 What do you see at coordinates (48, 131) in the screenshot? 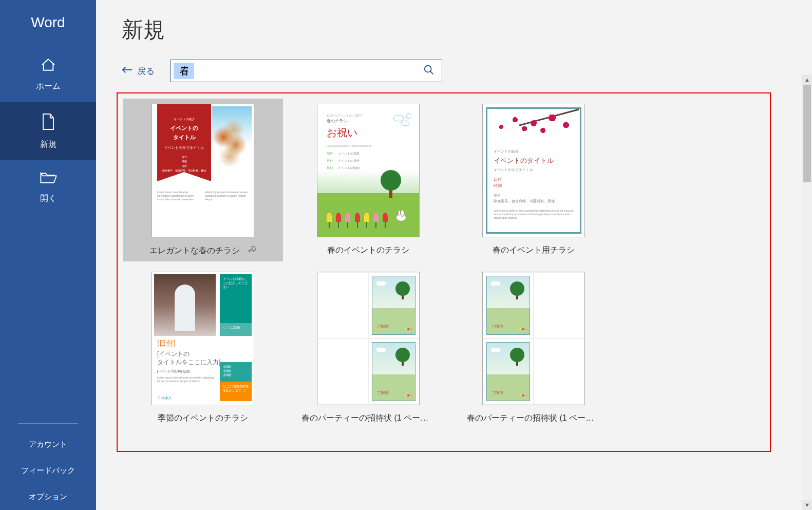
I see `nav-new: 新規` at bounding box center [48, 131].